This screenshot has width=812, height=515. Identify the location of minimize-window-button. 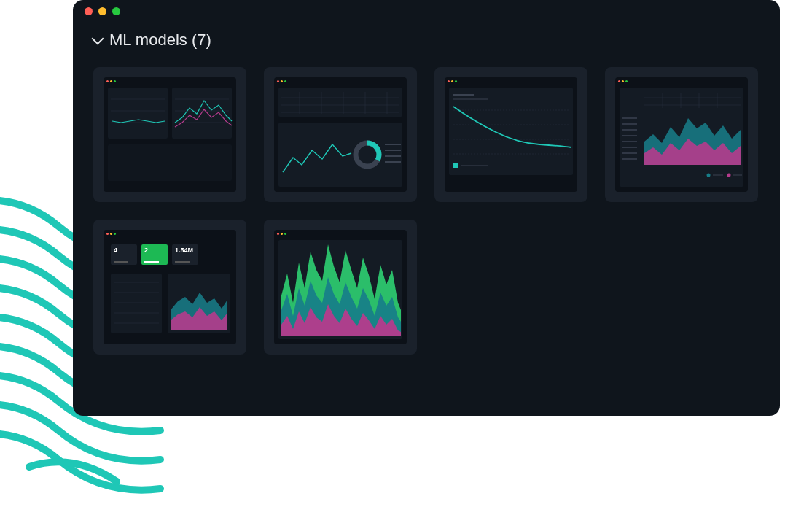
(102, 12).